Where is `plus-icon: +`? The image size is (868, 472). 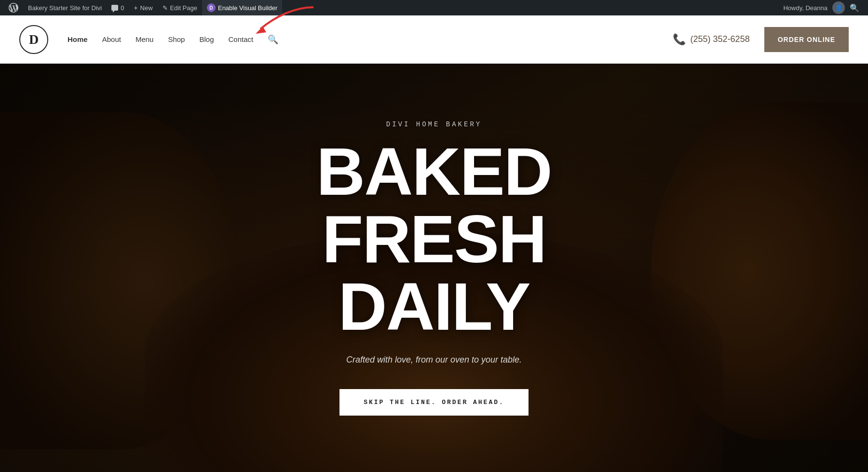 plus-icon: + is located at coordinates (136, 8).